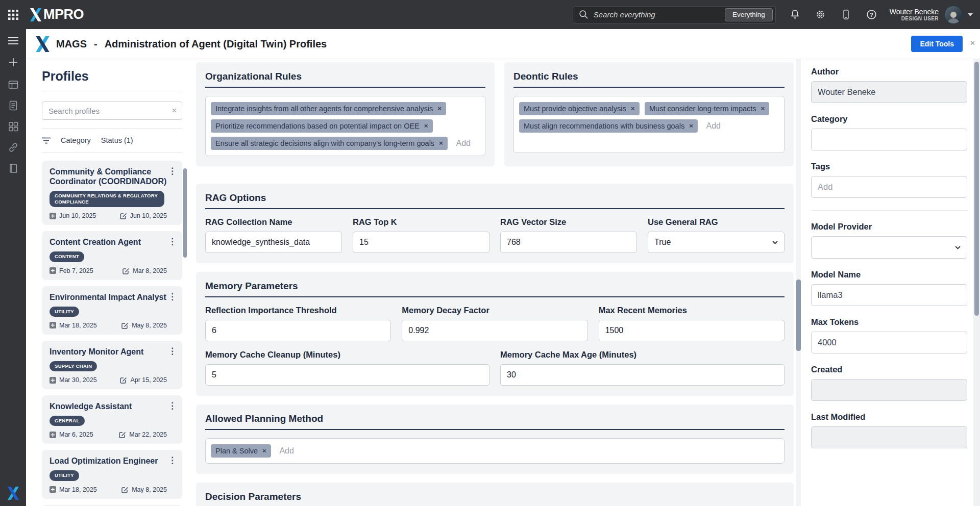  What do you see at coordinates (958, 248) in the screenshot?
I see `chevron-down-icon` at bounding box center [958, 248].